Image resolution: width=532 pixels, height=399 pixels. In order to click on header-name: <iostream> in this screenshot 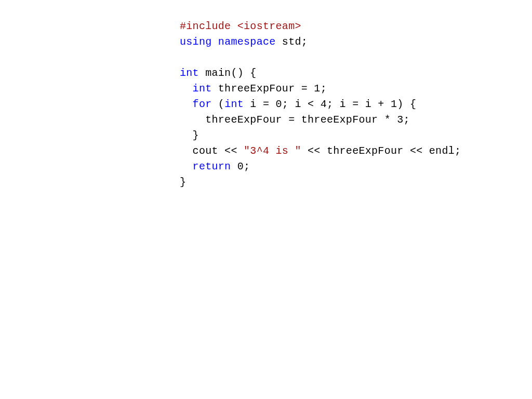, I will do `click(269, 26)`.